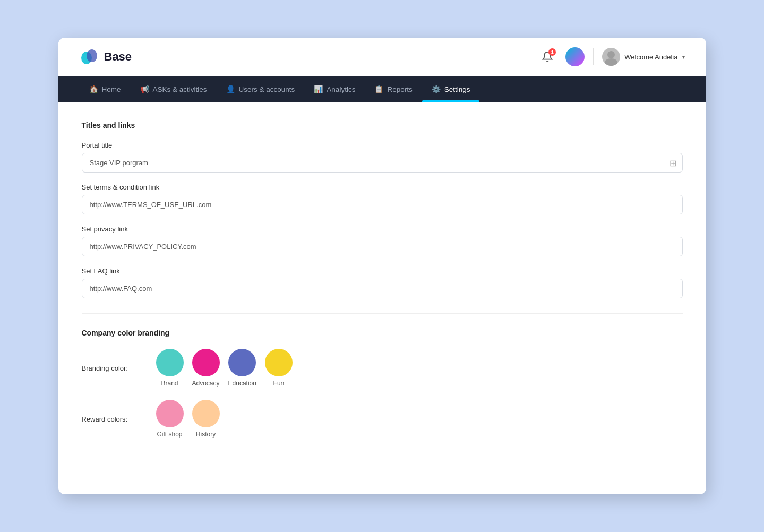 Image resolution: width=764 pixels, height=532 pixels. Describe the element at coordinates (118, 57) in the screenshot. I see `logo-text: Base` at that location.